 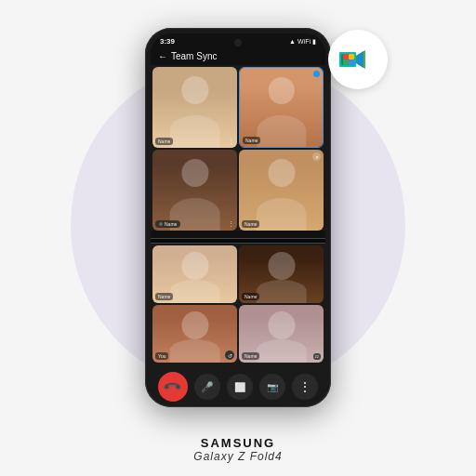 I want to click on status-time: 3:39, so click(x=167, y=41).